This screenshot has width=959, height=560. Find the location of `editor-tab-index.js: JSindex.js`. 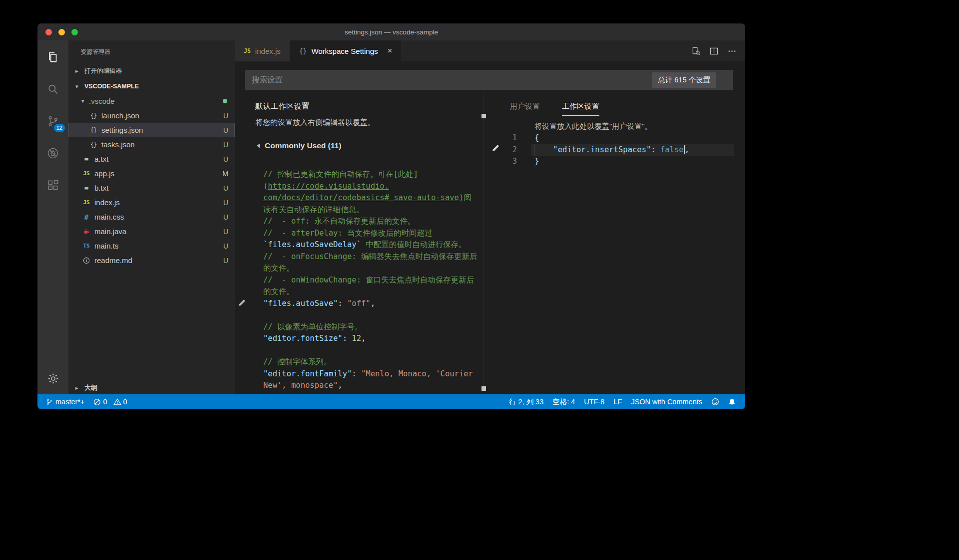

editor-tab-index.js: JSindex.js is located at coordinates (263, 51).